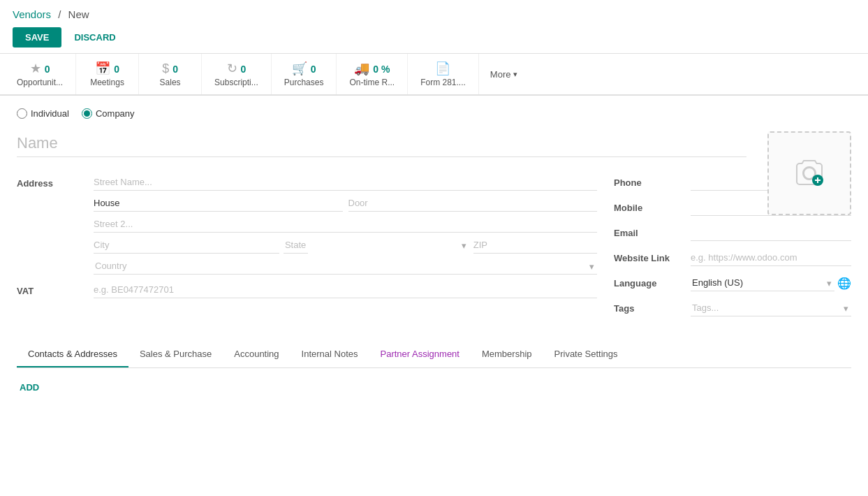 The image size is (868, 496). What do you see at coordinates (434, 14) in the screenshot?
I see `breadcrumb: Vendors / New` at bounding box center [434, 14].